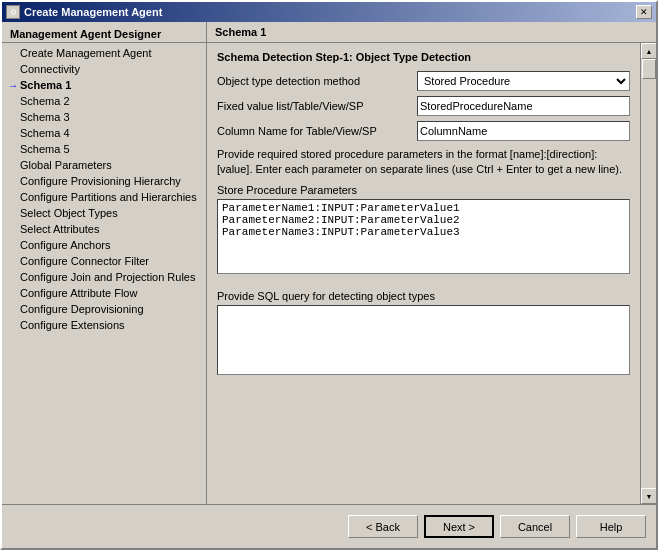 This screenshot has height=550, width=658. I want to click on sidebar-item-config-join: Configure Join and Projection Rules, so click(104, 277).